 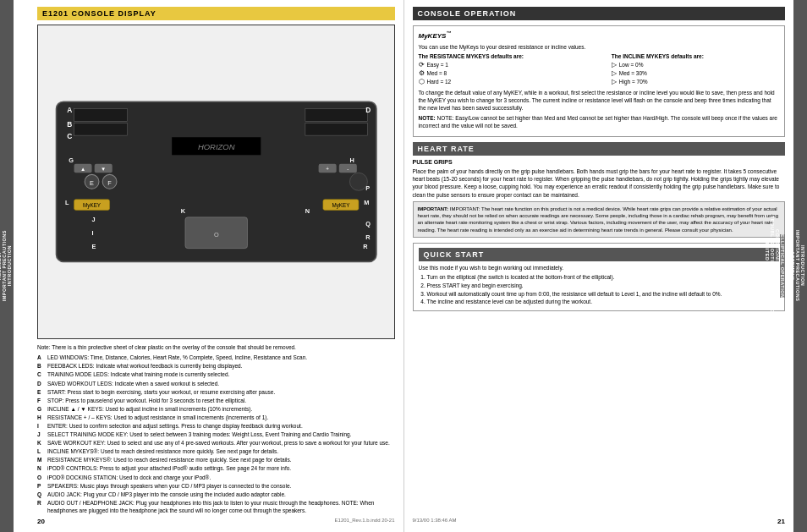 What do you see at coordinates (218, 443) in the screenshot?
I see `item-k-text: SAVE WORKOUT KEY: Used to select and use…` at bounding box center [218, 443].